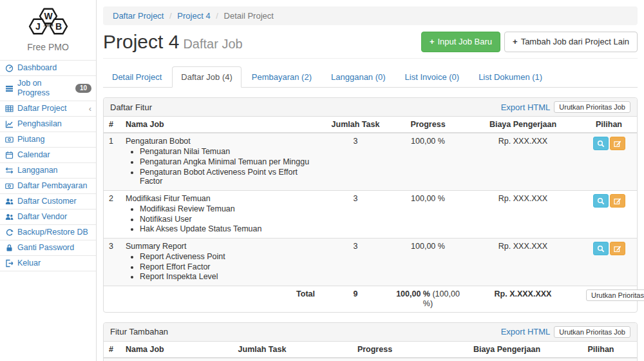 The image size is (644, 361). I want to click on job-title: Summary Report, so click(220, 246).